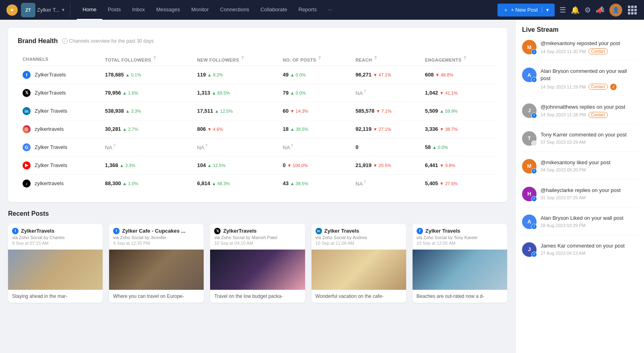 The width and height of the screenshot is (644, 353). Describe the element at coordinates (580, 151) in the screenshot. I see `stream-list: M f @mikesantony reposted your post 14 S…` at that location.